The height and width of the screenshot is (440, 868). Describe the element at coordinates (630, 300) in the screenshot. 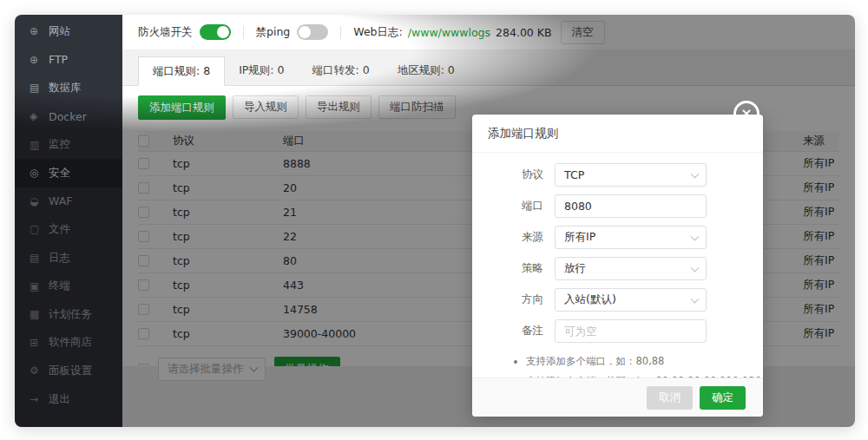

I see `direction-select: 入站(默认)` at that location.